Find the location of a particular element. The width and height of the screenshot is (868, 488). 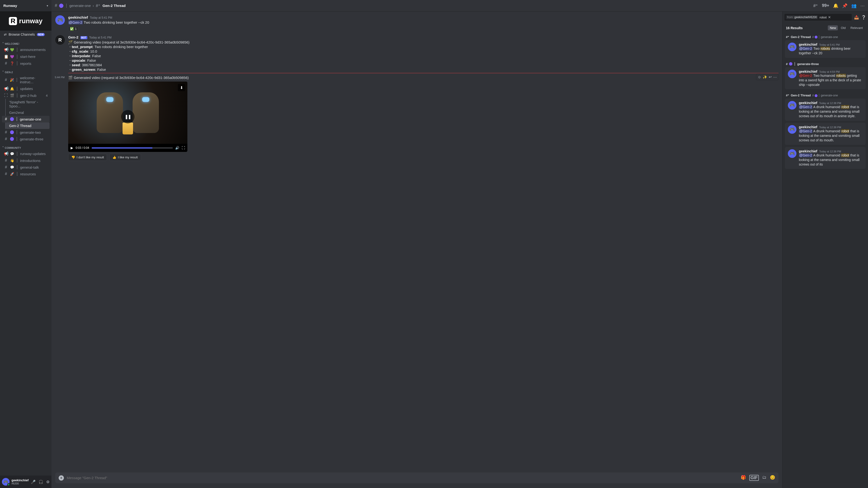

avatar-dot-icon is located at coordinates (12, 119).